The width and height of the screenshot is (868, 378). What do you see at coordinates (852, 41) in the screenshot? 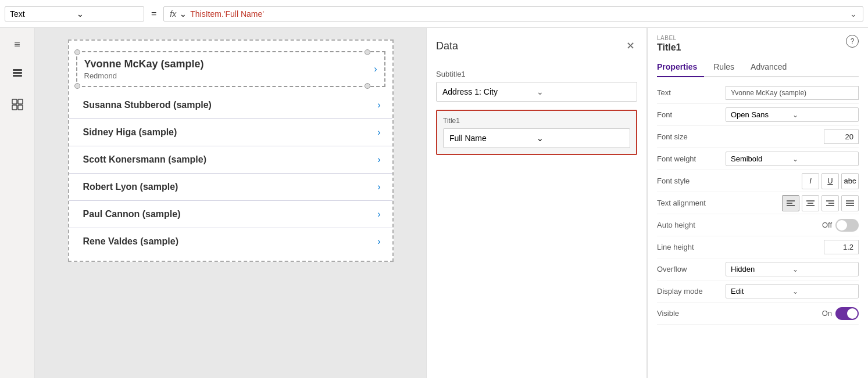
I see `help-icon: ?` at bounding box center [852, 41].